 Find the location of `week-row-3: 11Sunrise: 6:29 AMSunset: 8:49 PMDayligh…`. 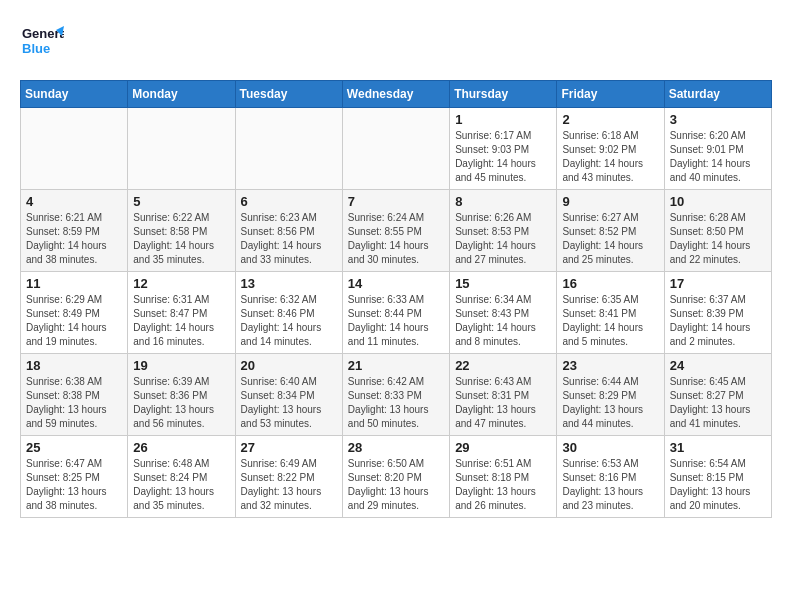

week-row-3: 11Sunrise: 6:29 AMSunset: 8:49 PMDayligh… is located at coordinates (396, 313).